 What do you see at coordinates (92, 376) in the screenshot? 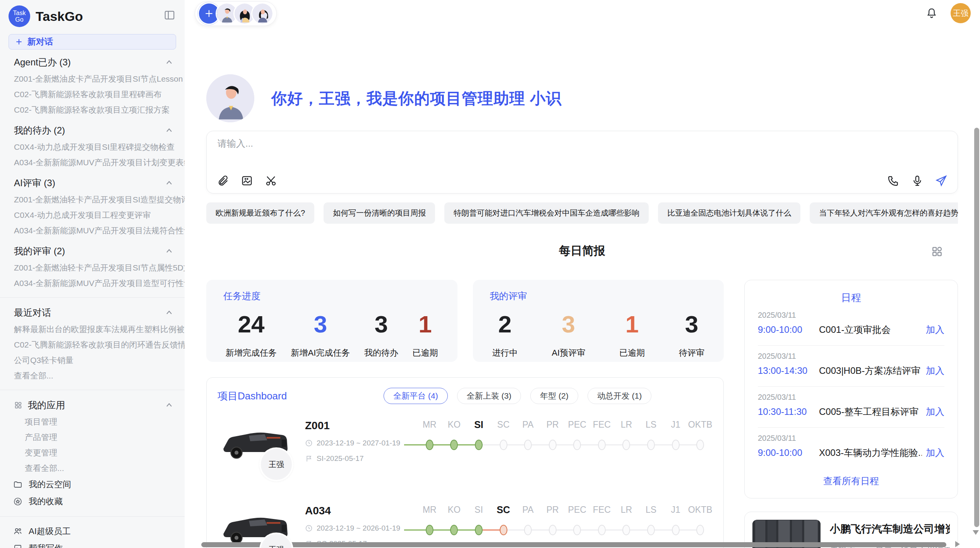
I see `view-all-chats-link: 查看全部...` at bounding box center [92, 376].